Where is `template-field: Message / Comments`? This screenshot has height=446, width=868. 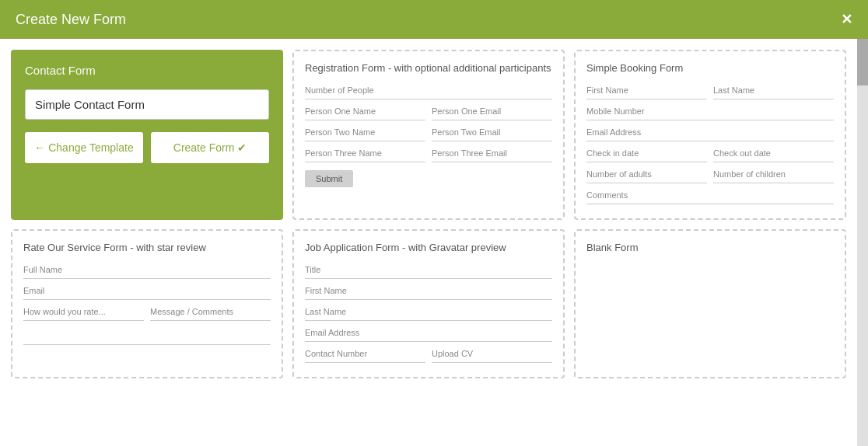 template-field: Message / Comments is located at coordinates (210, 312).